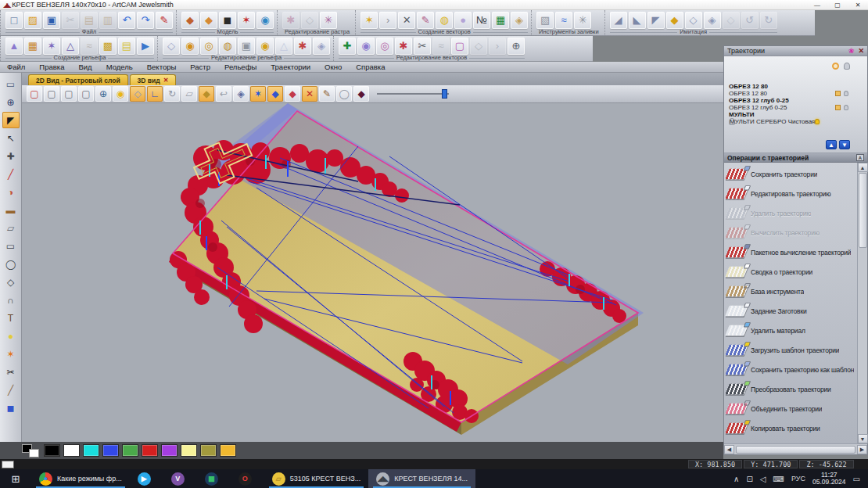 The image size is (868, 488). What do you see at coordinates (275, 94) in the screenshot?
I see `toolpath-blue-icon: ◆` at bounding box center [275, 94].